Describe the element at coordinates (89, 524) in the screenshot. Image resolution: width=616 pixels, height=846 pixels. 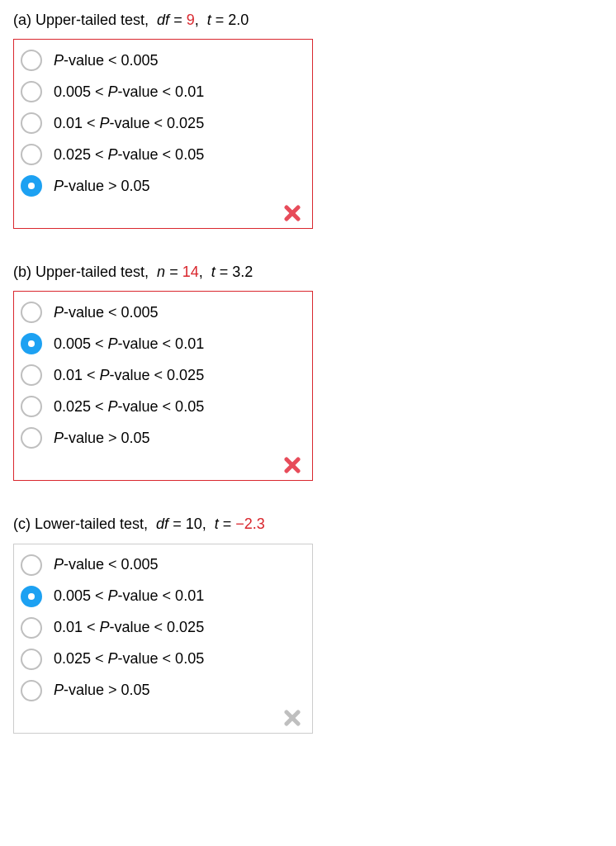
I see `test-type: Lower-tailed test` at that location.